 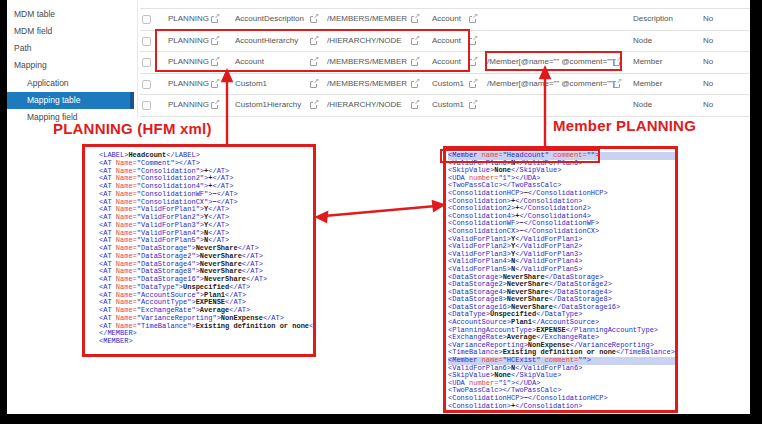 What do you see at coordinates (132, 128) in the screenshot?
I see `annotation-label-left: PLANNING (HFM xml)` at bounding box center [132, 128].